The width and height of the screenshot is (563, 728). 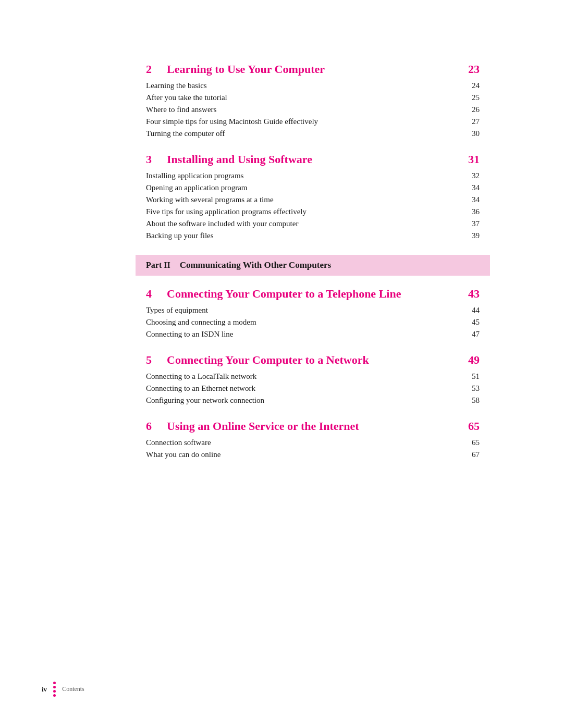 What do you see at coordinates (313, 69) in the screenshot?
I see `chapter-2-heading: 2 Learning to Use Your Computer 23` at bounding box center [313, 69].